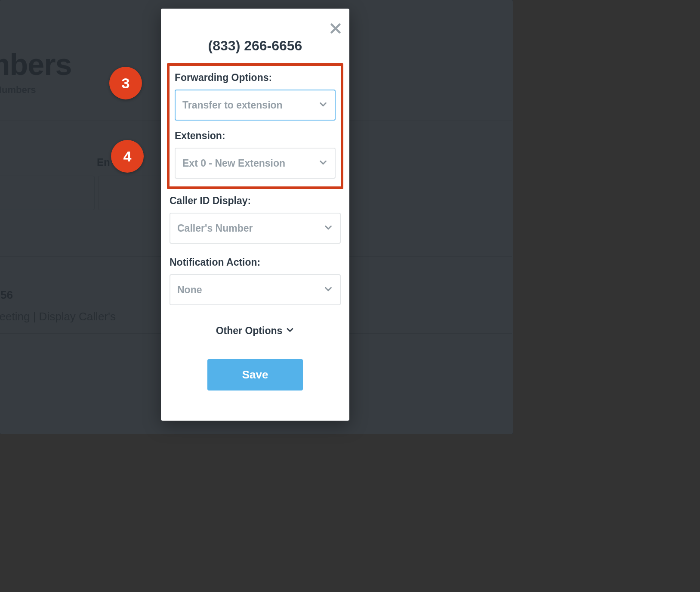 The height and width of the screenshot is (592, 700). Describe the element at coordinates (255, 46) in the screenshot. I see `modal-title: (833) 266-6656` at that location.